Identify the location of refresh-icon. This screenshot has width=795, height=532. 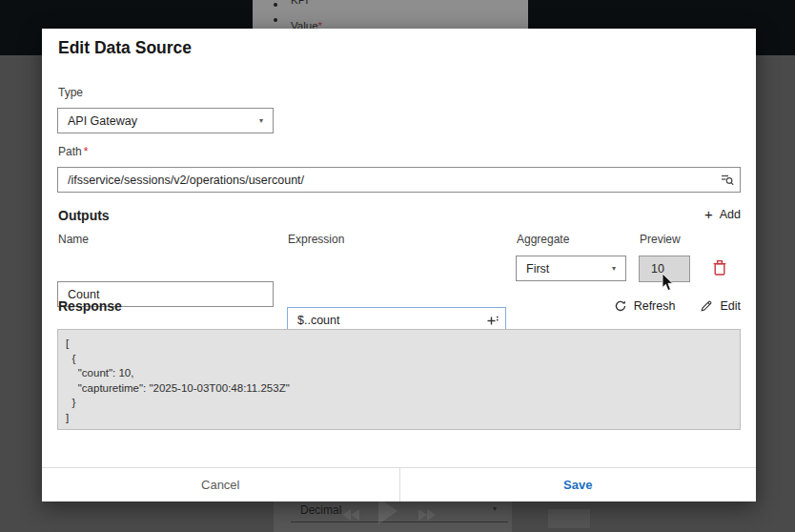
(621, 306).